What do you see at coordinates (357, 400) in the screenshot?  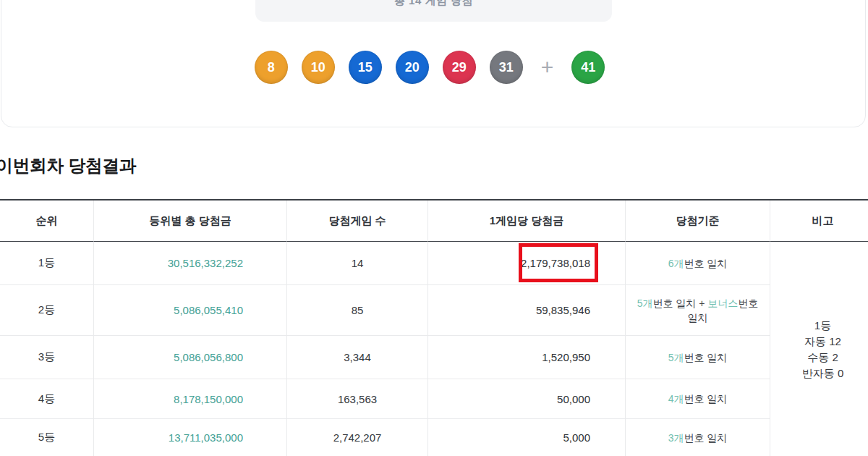 I see `winning-games-cell: 163,563` at bounding box center [357, 400].